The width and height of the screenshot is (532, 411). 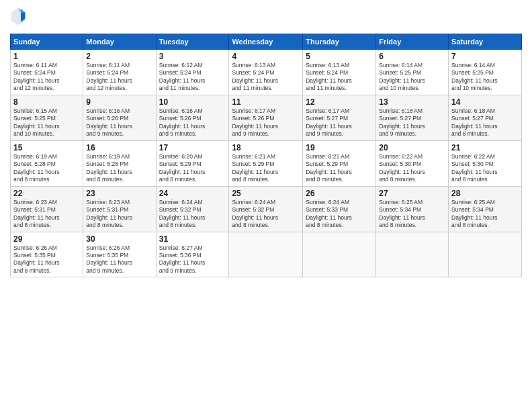 What do you see at coordinates (192, 255) in the screenshot?
I see `calendar-cell: 31Sunrise: 6:27 AM Sunset: 5:36 PM Dayli…` at bounding box center [192, 255].